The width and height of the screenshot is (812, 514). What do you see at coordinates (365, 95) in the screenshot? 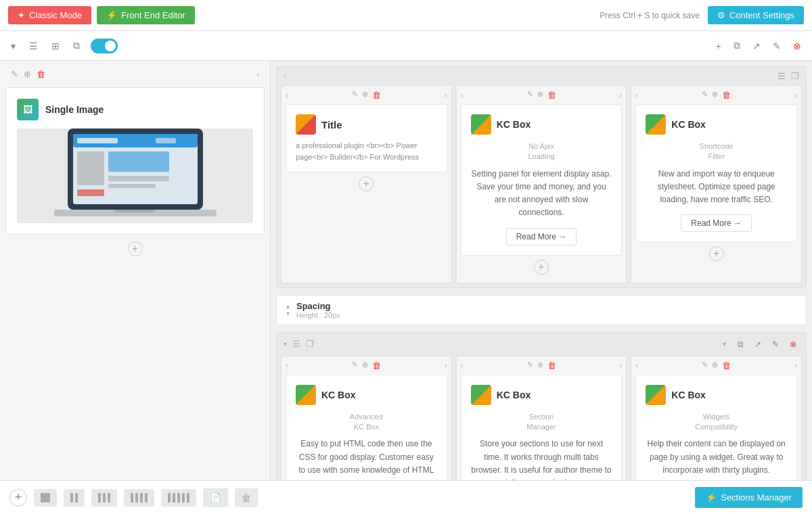
I see `col-1-settings: ⊕` at bounding box center [365, 95].